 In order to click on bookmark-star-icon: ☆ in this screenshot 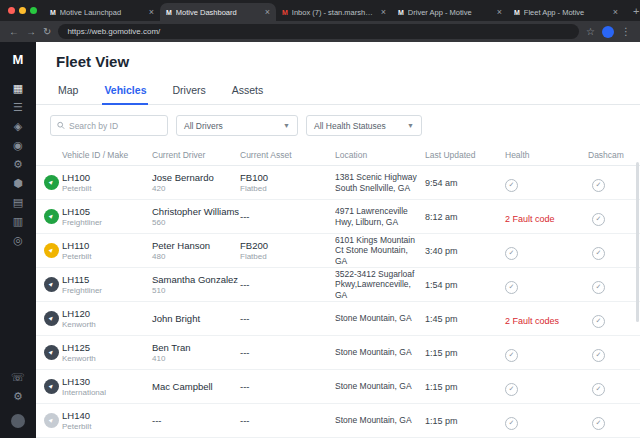, I will do `click(590, 32)`.